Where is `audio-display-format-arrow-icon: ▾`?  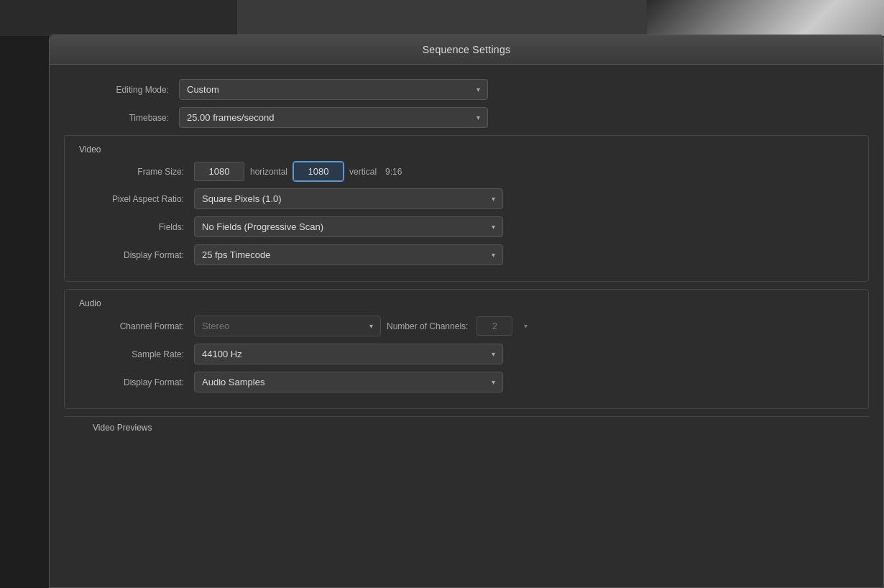 audio-display-format-arrow-icon: ▾ is located at coordinates (493, 382).